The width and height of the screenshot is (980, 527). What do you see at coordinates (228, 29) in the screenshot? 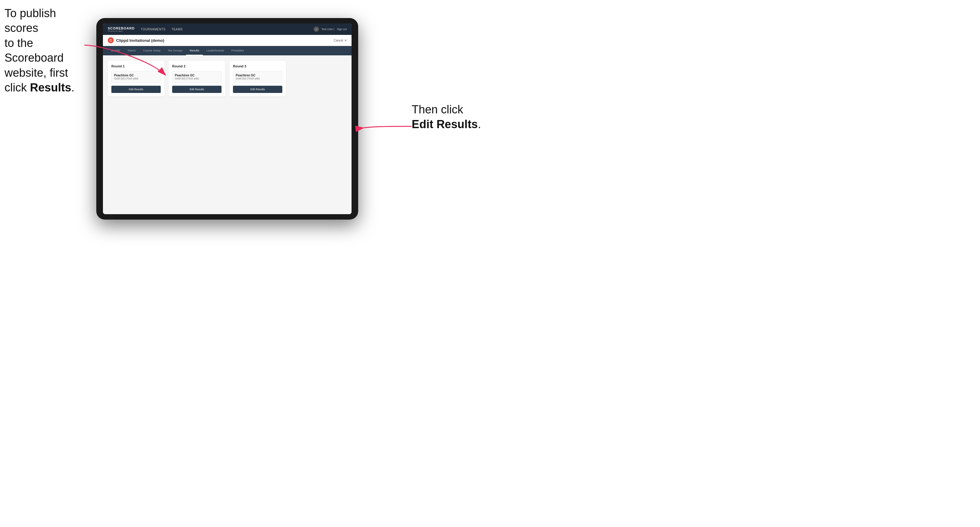
I see `top-navbar: SCOREBOARD Powered by clippd TOURNAMENTS…` at bounding box center [228, 29].